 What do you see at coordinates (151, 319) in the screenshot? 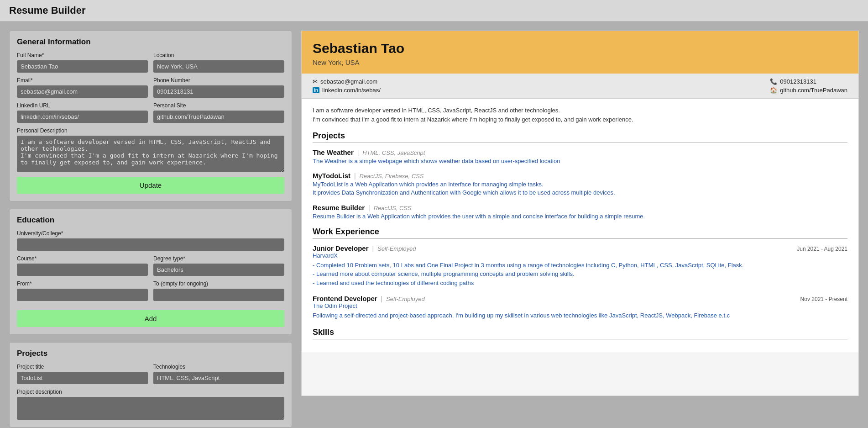
I see `add-education-button: Add` at bounding box center [151, 319].